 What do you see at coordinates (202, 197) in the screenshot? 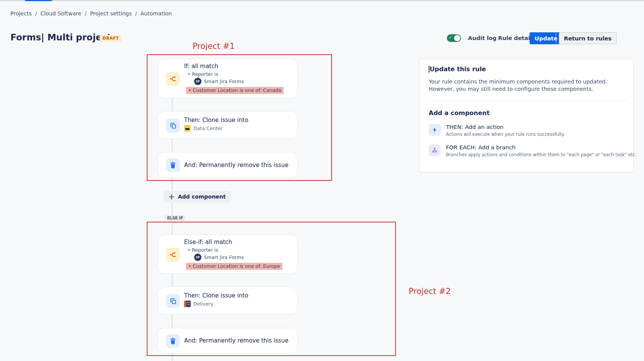
I see `add-component-label: Add component` at bounding box center [202, 197].